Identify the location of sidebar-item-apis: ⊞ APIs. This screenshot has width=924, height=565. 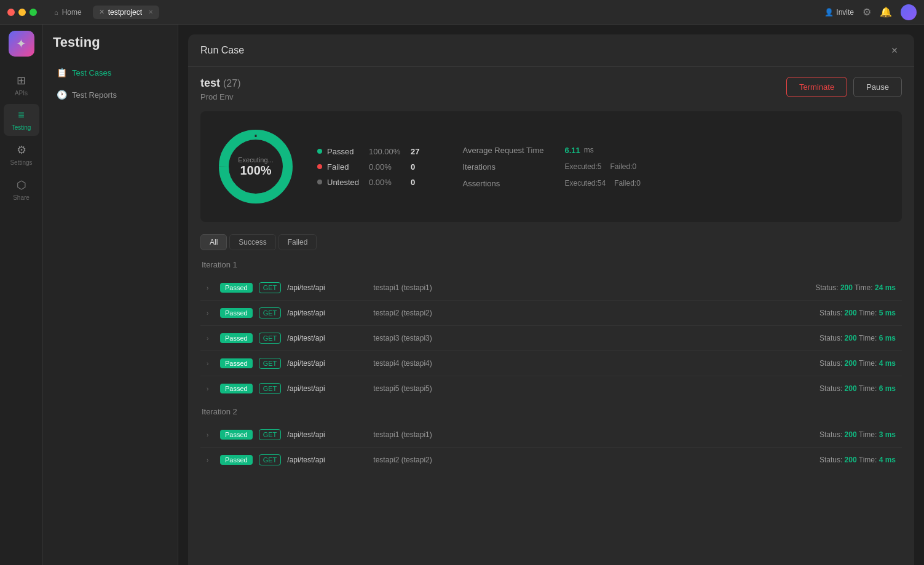
(22, 85).